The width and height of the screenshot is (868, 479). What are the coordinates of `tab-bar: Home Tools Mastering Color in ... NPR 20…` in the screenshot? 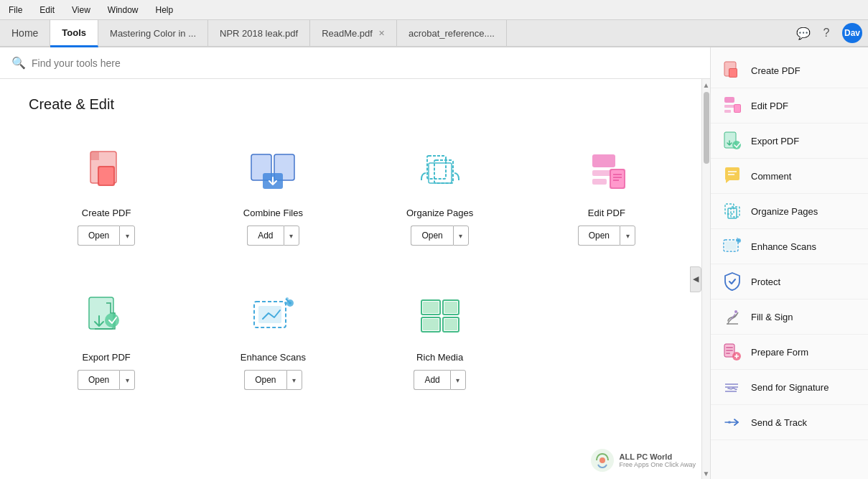 It's located at (434, 34).